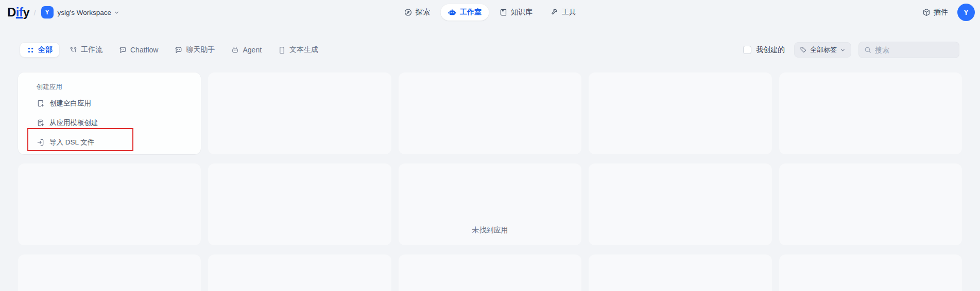 Image resolution: width=980 pixels, height=291 pixels. Describe the element at coordinates (915, 50) in the screenshot. I see `search-input` at that location.